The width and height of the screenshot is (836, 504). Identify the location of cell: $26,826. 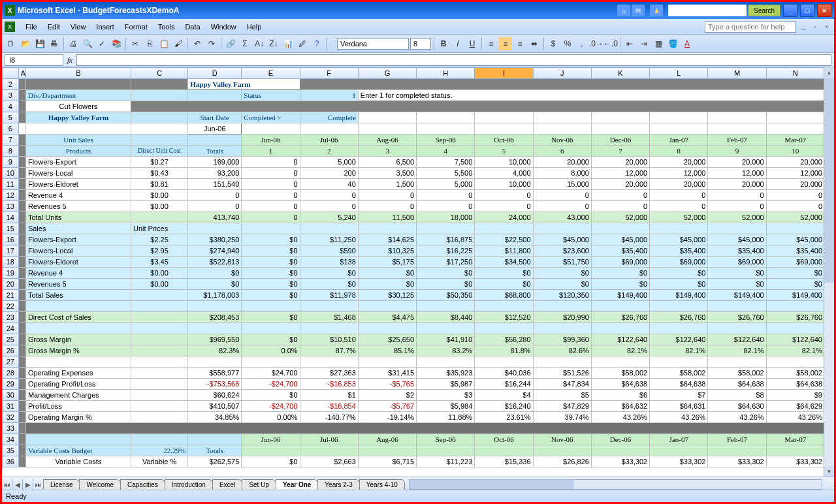
(562, 462).